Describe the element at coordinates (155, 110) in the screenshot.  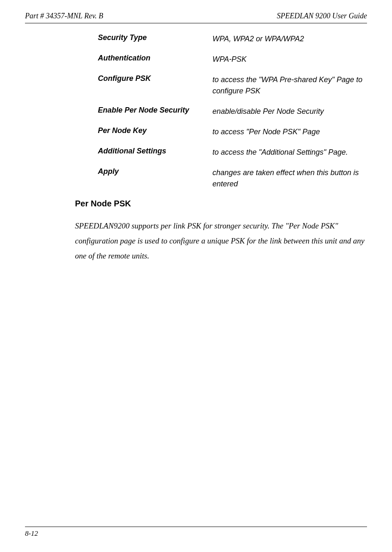
I see `definition-term: Enable Per Node Security` at that location.